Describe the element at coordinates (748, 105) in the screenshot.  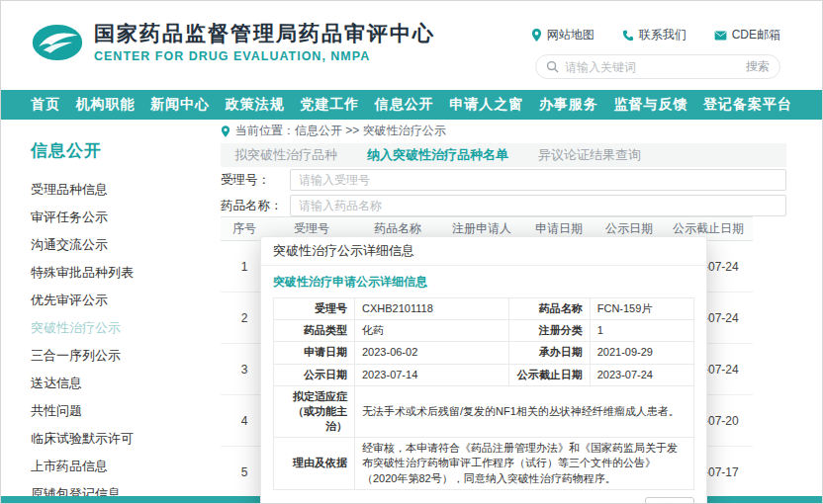
I see `nav-item-registration-platform: 登记备案平台` at that location.